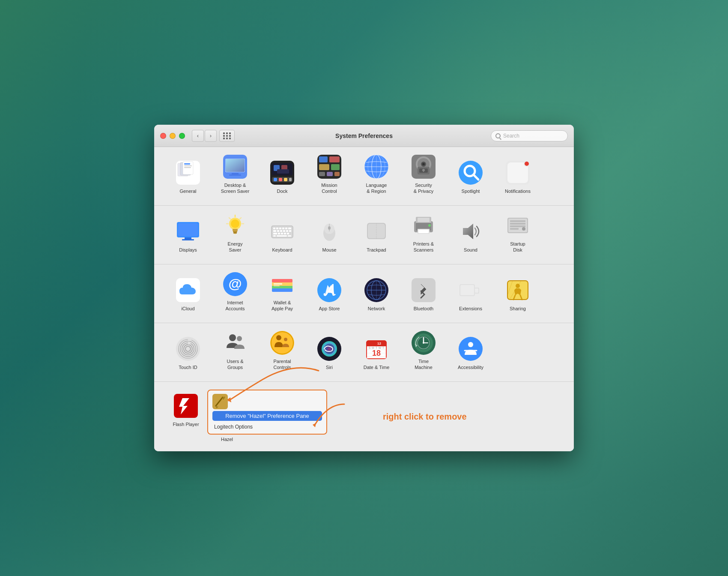 The image size is (728, 576). I want to click on logitech-label: Logitech Options, so click(233, 427).